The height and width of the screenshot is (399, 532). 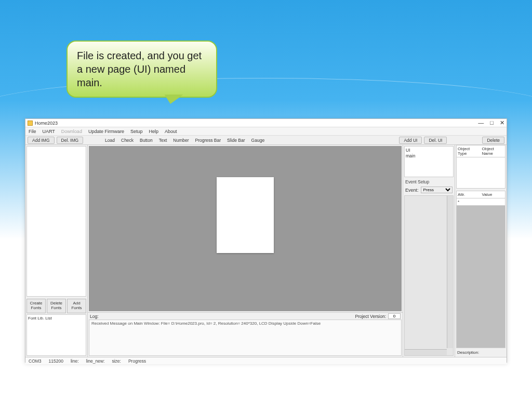 What do you see at coordinates (147, 140) in the screenshot?
I see `tool-button: Button` at bounding box center [147, 140].